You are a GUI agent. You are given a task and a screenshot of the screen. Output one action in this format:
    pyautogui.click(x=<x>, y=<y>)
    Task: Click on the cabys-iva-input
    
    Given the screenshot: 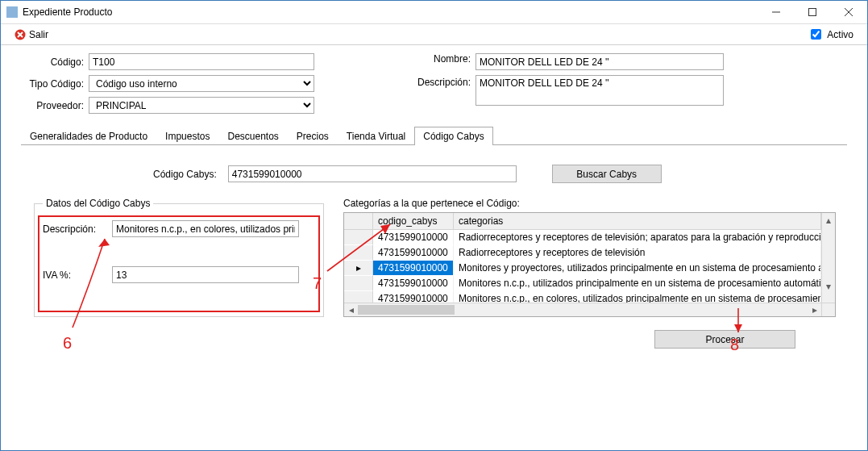 What is the action you would take?
    pyautogui.click(x=206, y=274)
    